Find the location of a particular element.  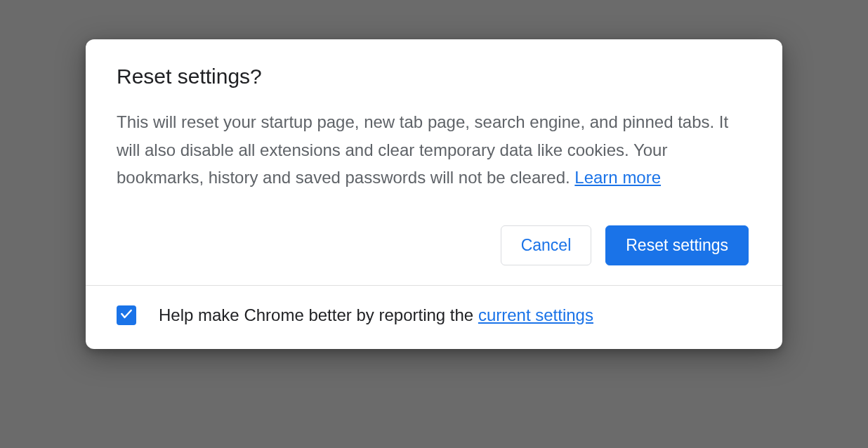

footer-text: Help make Chrome better by reporting the… is located at coordinates (376, 315).